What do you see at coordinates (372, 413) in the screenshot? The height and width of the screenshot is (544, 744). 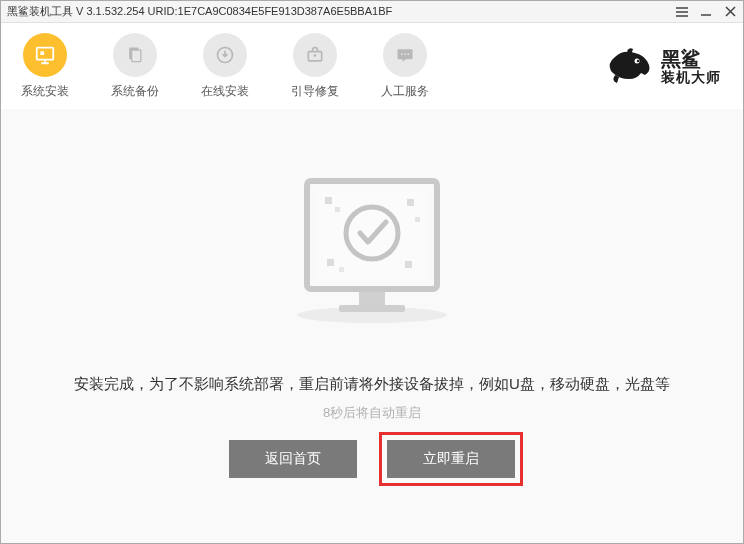 I see `countdown-text: 8秒后将自动重启` at bounding box center [372, 413].